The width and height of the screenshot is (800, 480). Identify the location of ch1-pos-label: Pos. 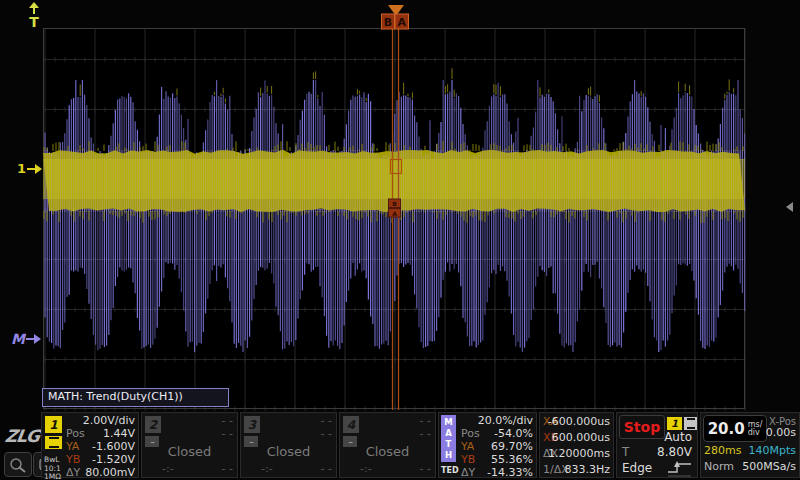
(76, 434).